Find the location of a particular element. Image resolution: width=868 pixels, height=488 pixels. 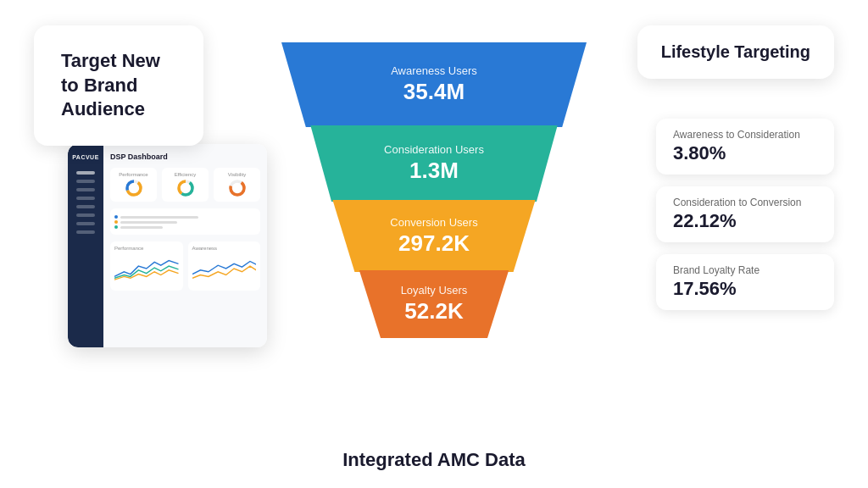

stat-consideration-conversion-value: 22.12% is located at coordinates (745, 221).